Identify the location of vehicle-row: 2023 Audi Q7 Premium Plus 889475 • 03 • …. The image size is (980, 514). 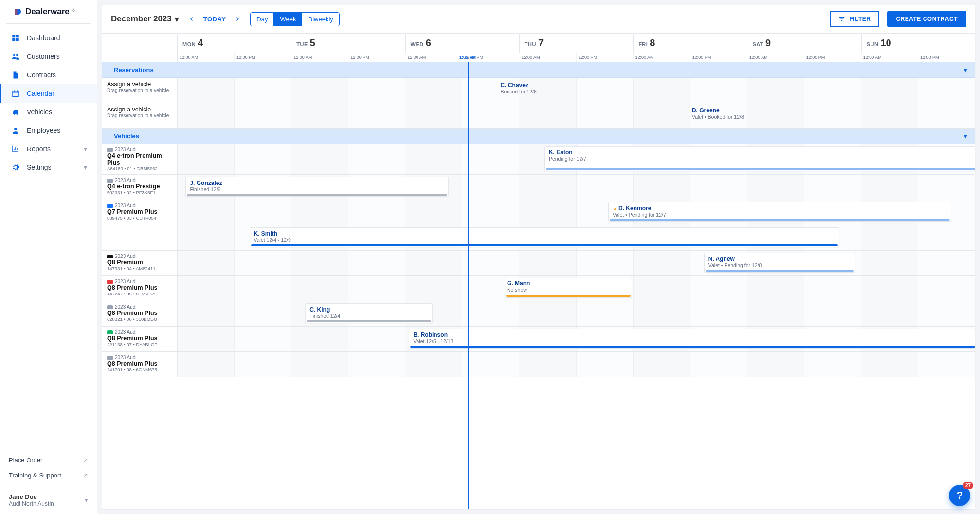
(539, 213).